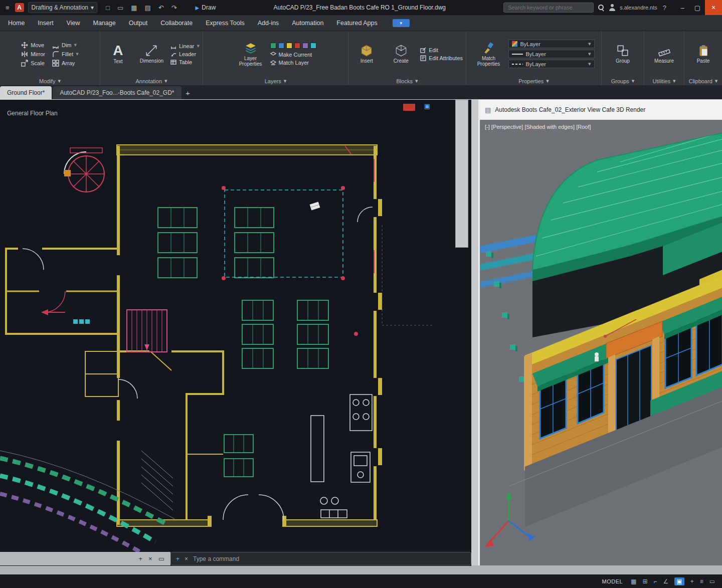 Image resolution: width=722 pixels, height=588 pixels. Describe the element at coordinates (16, 23) in the screenshot. I see `tab-home: Home` at that location.